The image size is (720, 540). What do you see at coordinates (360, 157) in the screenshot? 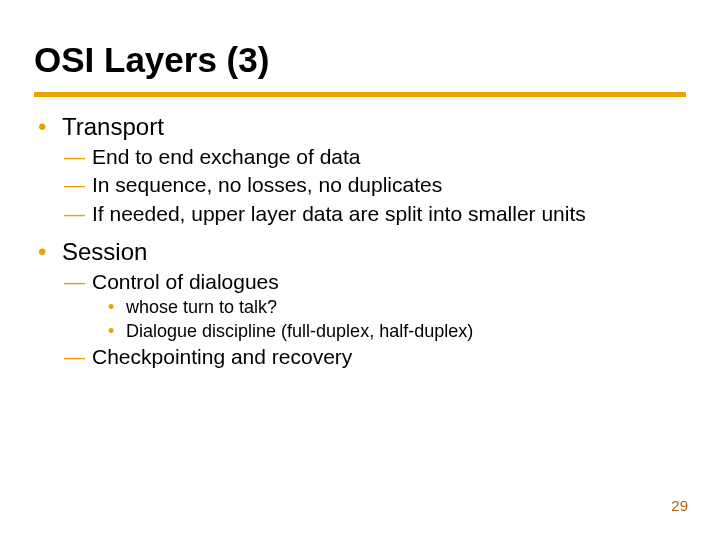
I see `subbullet-end-to-end: End to end exchange of data` at bounding box center [360, 157].